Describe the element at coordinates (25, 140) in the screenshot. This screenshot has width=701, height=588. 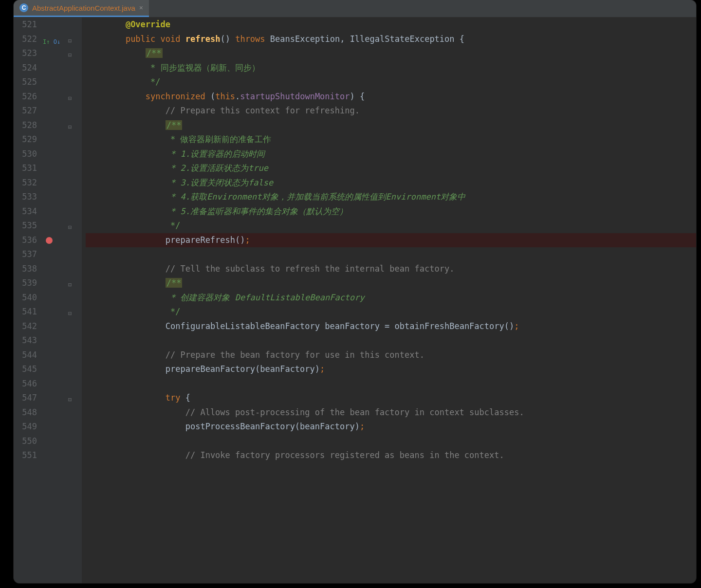
I see `line-number: 529` at that location.